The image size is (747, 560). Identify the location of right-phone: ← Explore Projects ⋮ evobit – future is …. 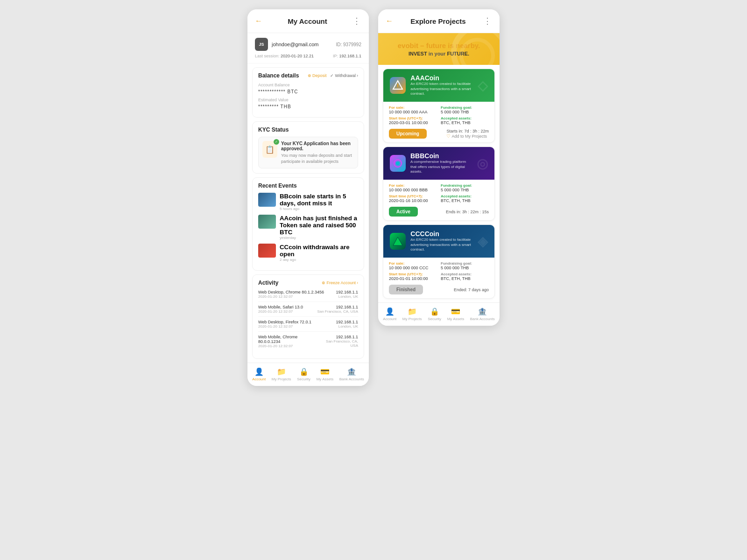
(439, 168).